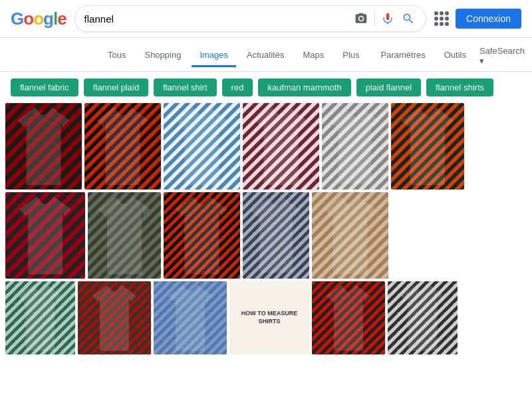 The image size is (532, 399). What do you see at coordinates (388, 19) in the screenshot?
I see `mic-icon` at bounding box center [388, 19].